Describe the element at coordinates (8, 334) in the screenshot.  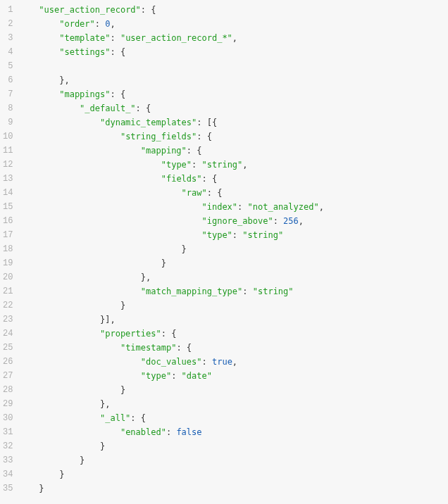
I see `line-number: 24` at that location.